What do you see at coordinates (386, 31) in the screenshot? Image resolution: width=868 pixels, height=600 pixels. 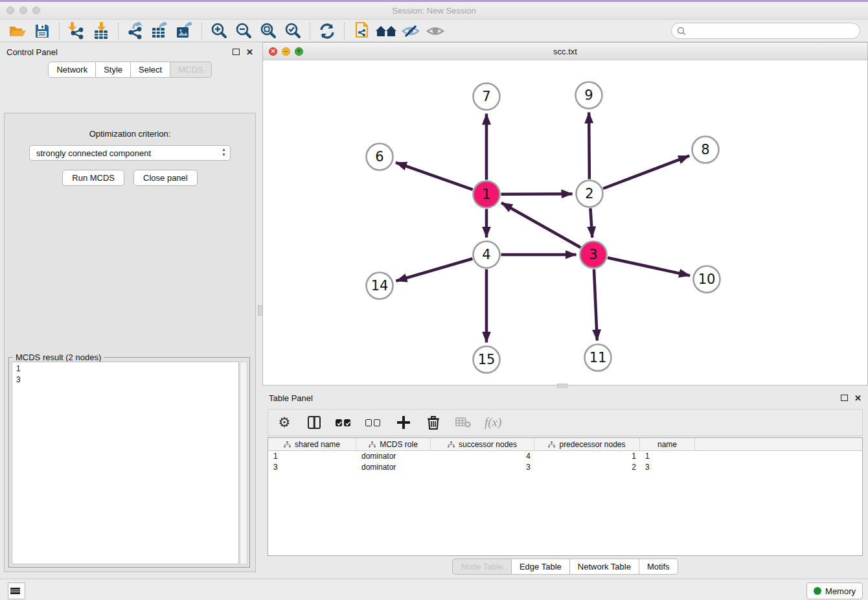 I see `home-button` at bounding box center [386, 31].